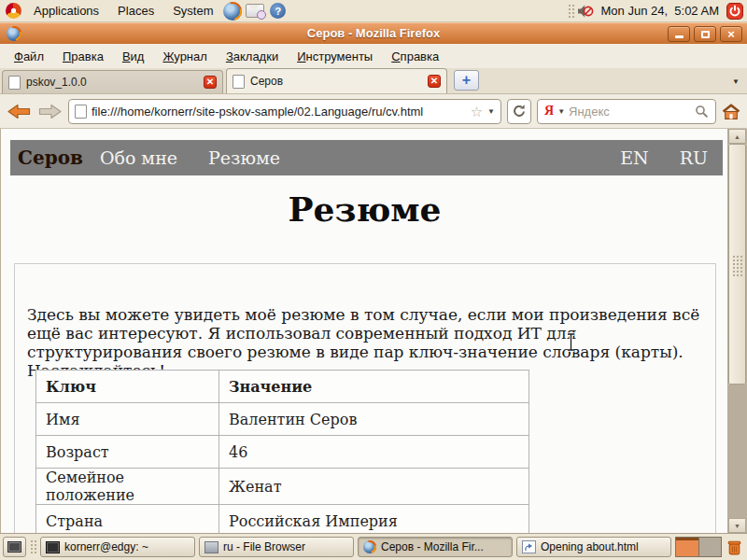 This screenshot has width=747, height=560. What do you see at coordinates (66, 11) in the screenshot?
I see `menu-applications: Applications` at bounding box center [66, 11].